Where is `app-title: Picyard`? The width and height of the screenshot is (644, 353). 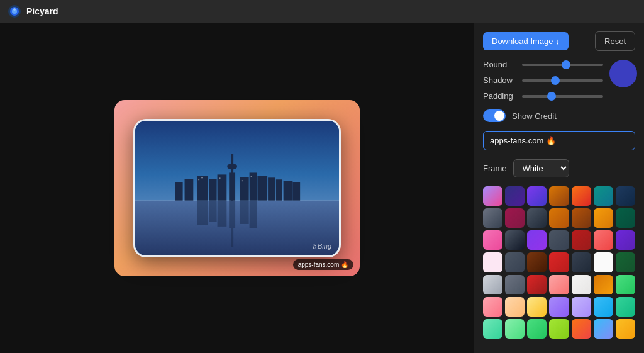
app-title: Picyard is located at coordinates (43, 11).